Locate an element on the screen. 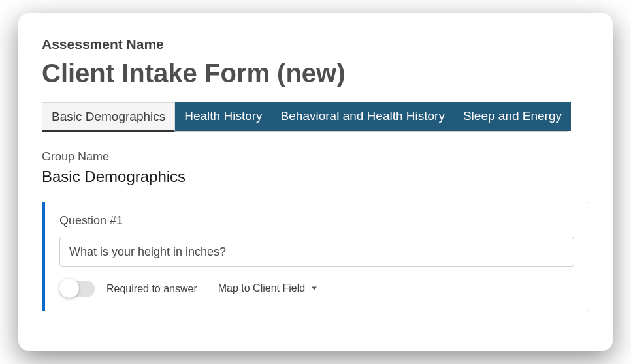 The height and width of the screenshot is (364, 631). tabs-bar: Basic Demographics Health History Behavi… is located at coordinates (305, 117).